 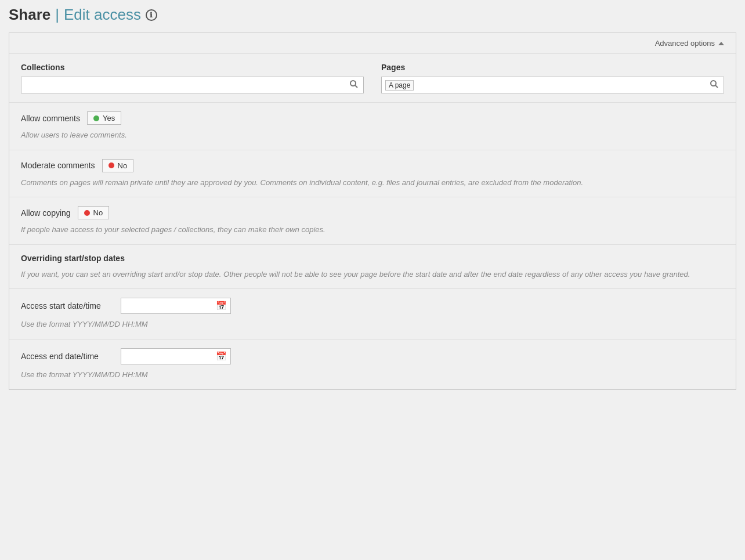 I want to click on allow-comments-section: Allow comments Yes Allow users to leave …, so click(x=372, y=127).